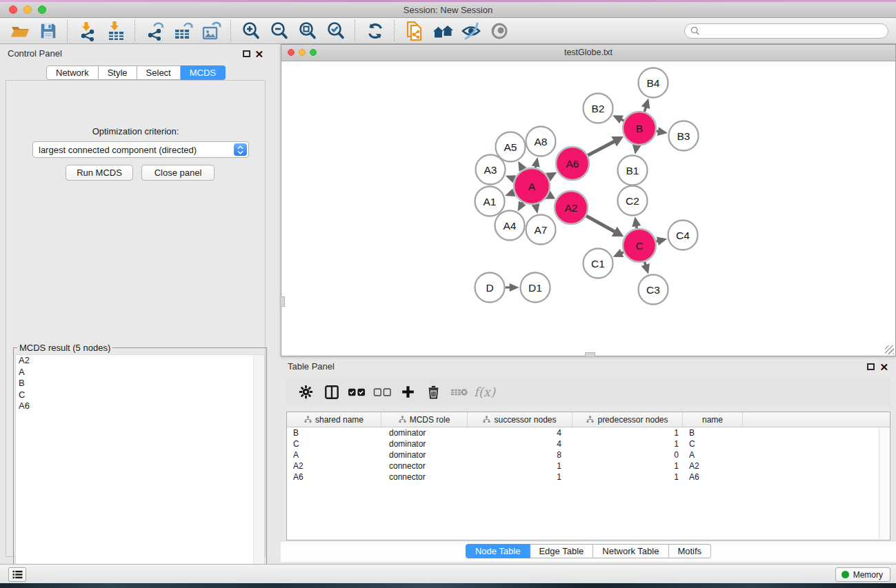 The height and width of the screenshot is (588, 896). Describe the element at coordinates (490, 201) in the screenshot. I see `graph-node-A1: A1` at that location.